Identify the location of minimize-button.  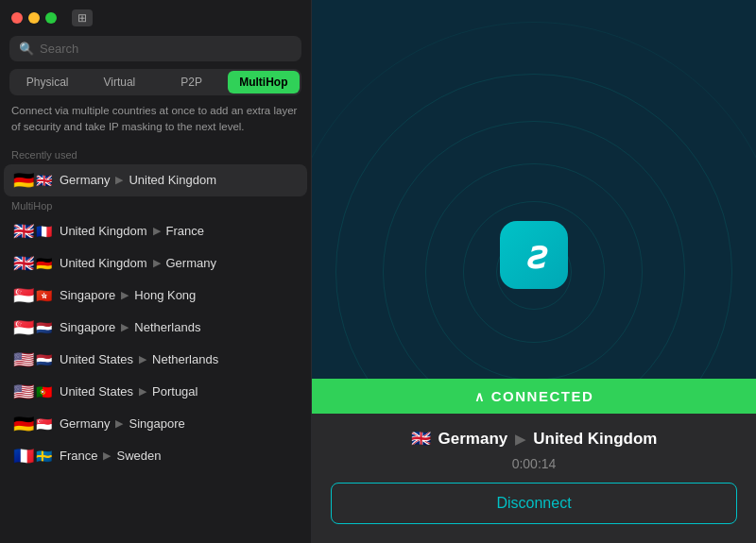
(34, 18).